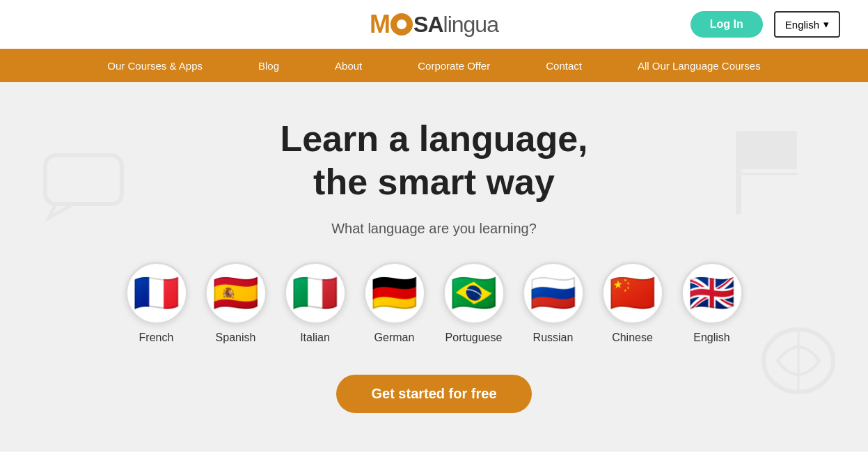 This screenshot has height=452, width=868. Describe the element at coordinates (727, 24) in the screenshot. I see `login-button: Log In` at that location.